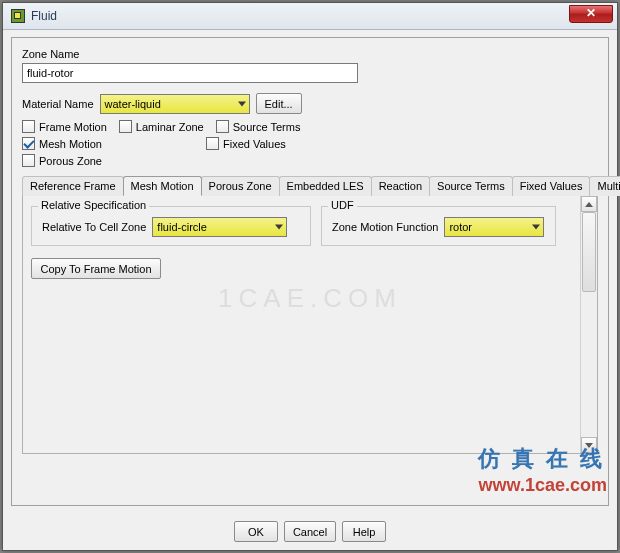 This screenshot has height=553, width=620. What do you see at coordinates (591, 14) in the screenshot?
I see `close-button: ✕` at bounding box center [591, 14].